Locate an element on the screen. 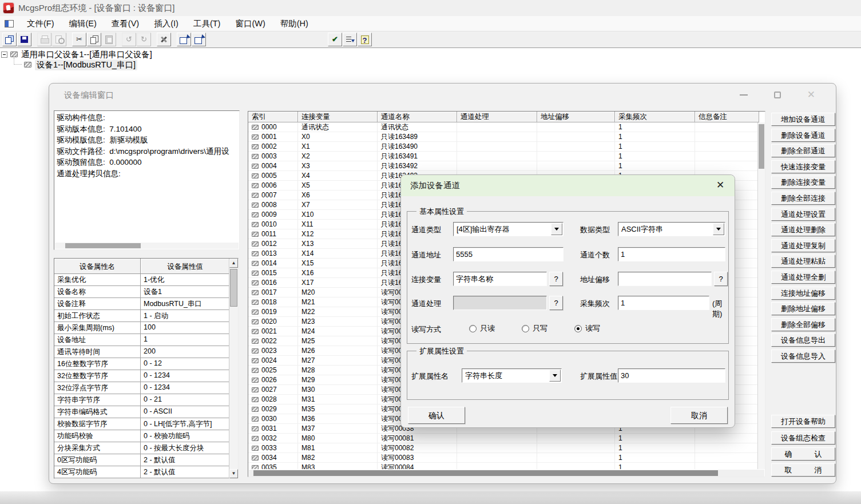  side-button-5: 删除连接变量 is located at coordinates (803, 182).